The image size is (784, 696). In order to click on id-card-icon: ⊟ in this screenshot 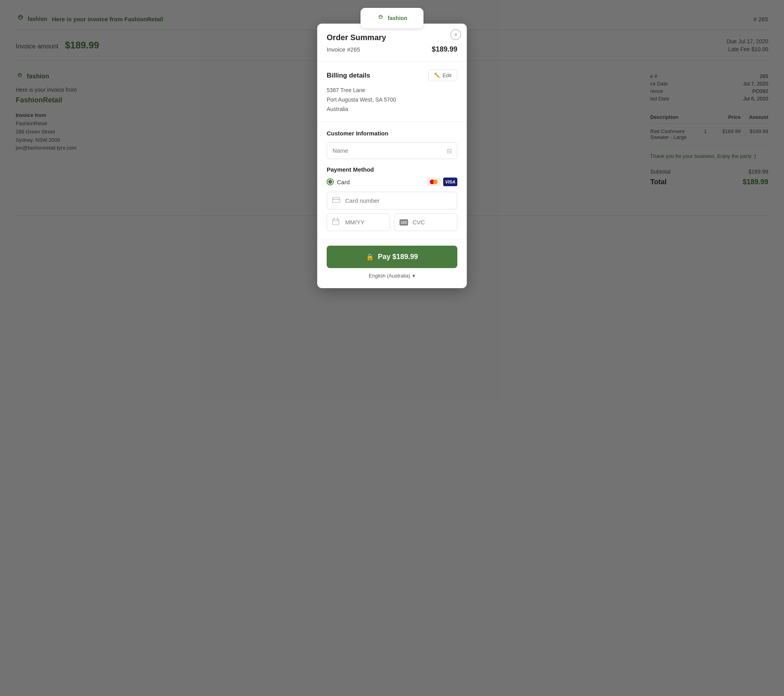, I will do `click(449, 150)`.